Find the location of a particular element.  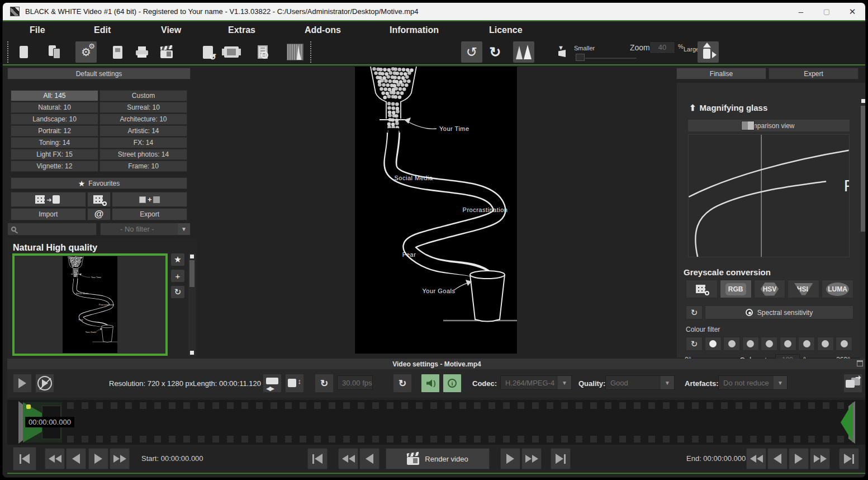

zoom-input: 40 is located at coordinates (662, 48).